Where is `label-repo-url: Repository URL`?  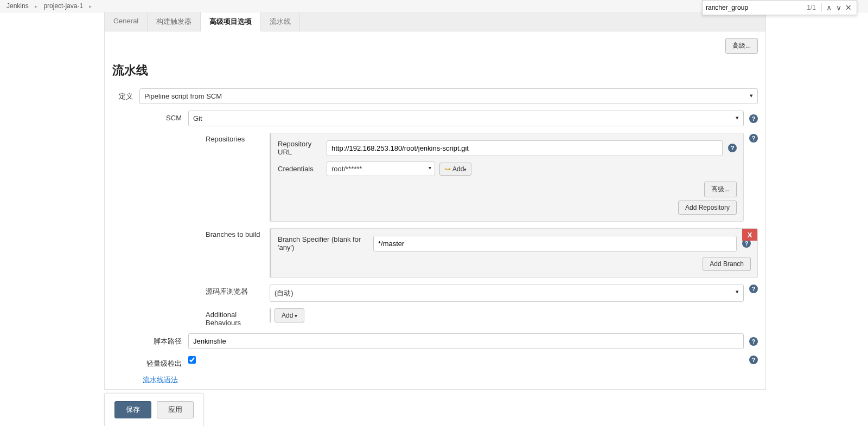 label-repo-url: Repository URL is located at coordinates (302, 148).